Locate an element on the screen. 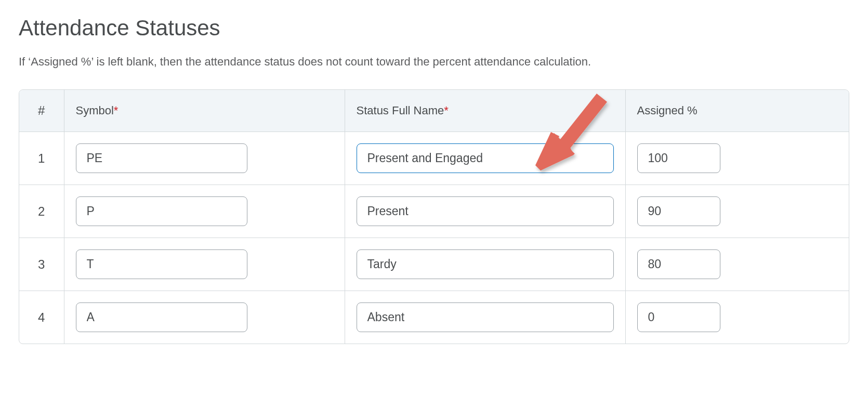 This screenshot has height=395, width=868. help-text: If ‘Assigned %’ is left blank, then the … is located at coordinates (434, 62).